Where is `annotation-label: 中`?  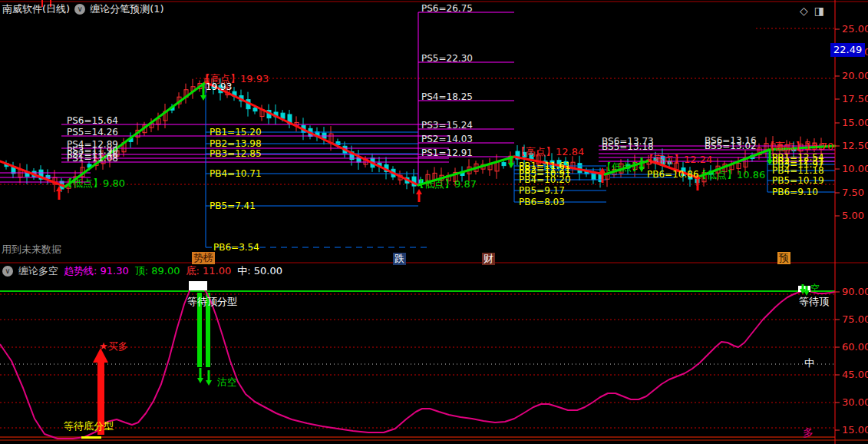 annotation-label: 中 is located at coordinates (809, 363).